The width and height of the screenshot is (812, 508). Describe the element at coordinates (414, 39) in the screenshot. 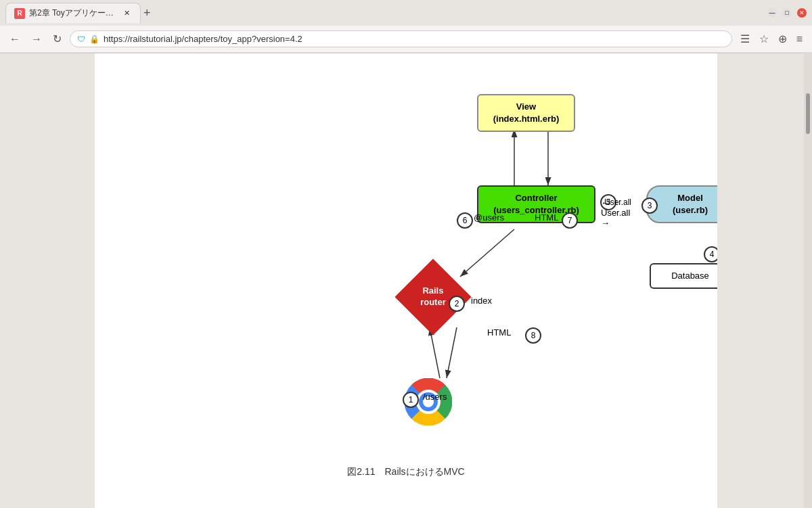

I see `url-text: https://railstutorial.jp/chapters/toy_ap…` at that location.